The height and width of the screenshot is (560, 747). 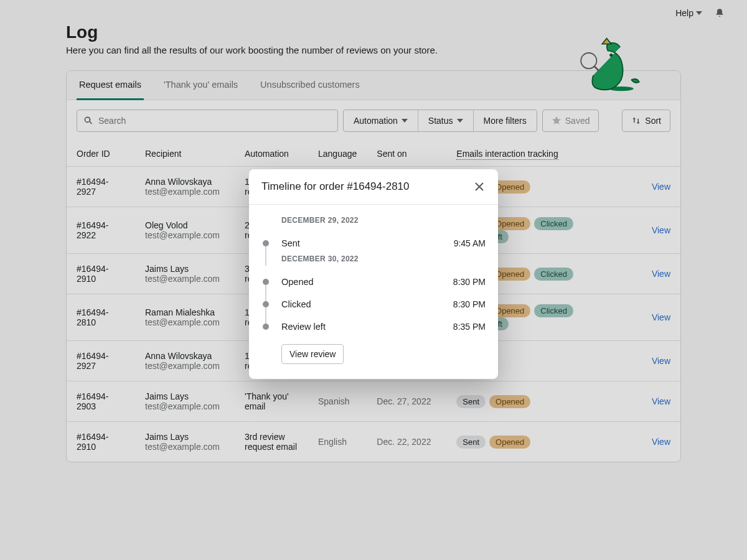 I want to click on timeline-modal: Timeline for order #16494-2810 DECEMBER …, so click(x=374, y=274).